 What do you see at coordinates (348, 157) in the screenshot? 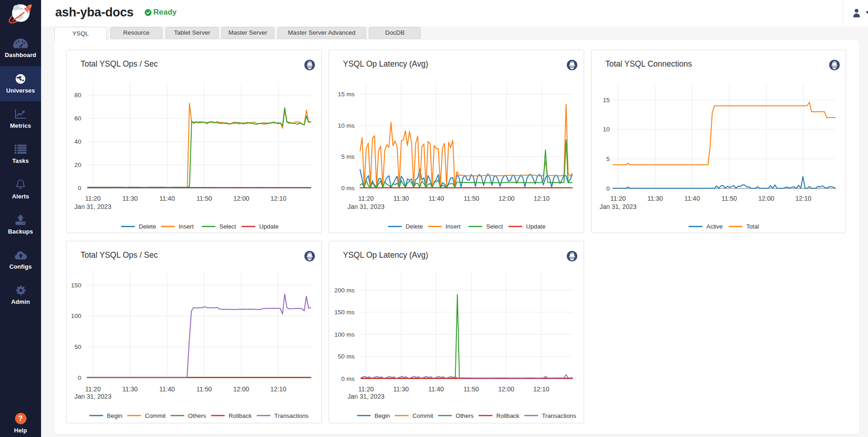
I see `svg-text: 5 ms` at bounding box center [348, 157].